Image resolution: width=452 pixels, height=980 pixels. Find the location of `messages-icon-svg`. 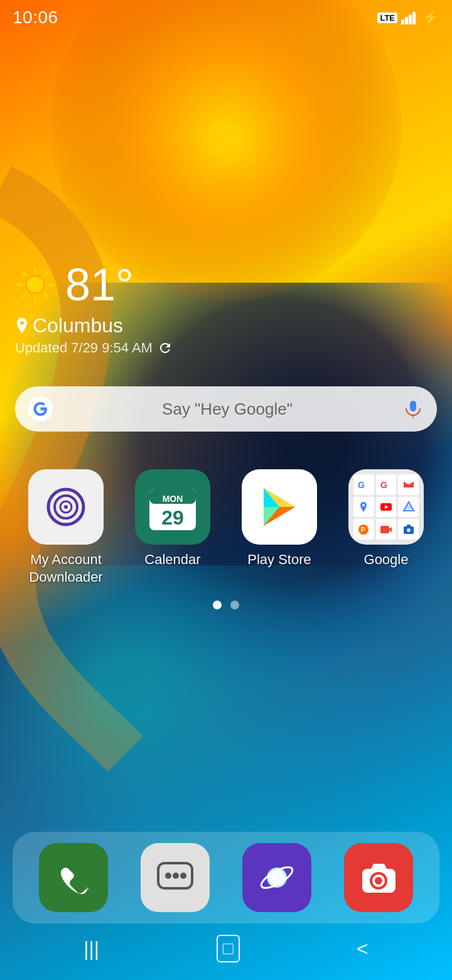

messages-icon-svg is located at coordinates (175, 878).